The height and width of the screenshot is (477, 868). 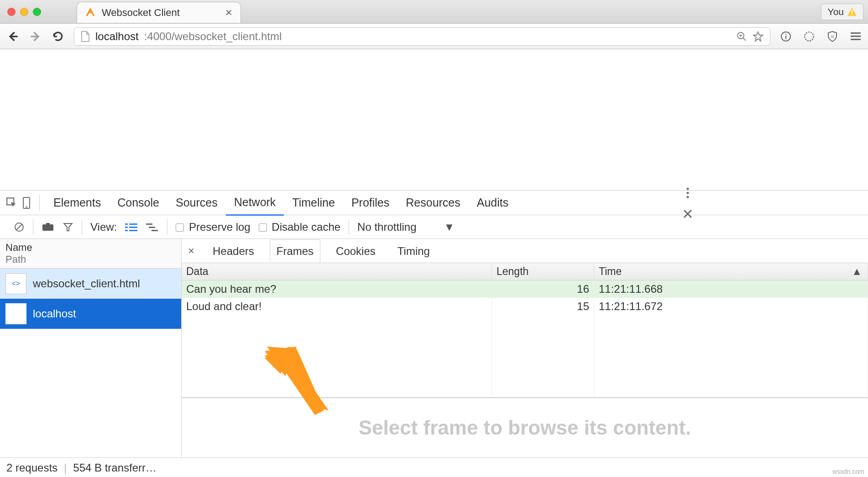 I want to click on tab-title: Websocket Client, so click(x=161, y=13).